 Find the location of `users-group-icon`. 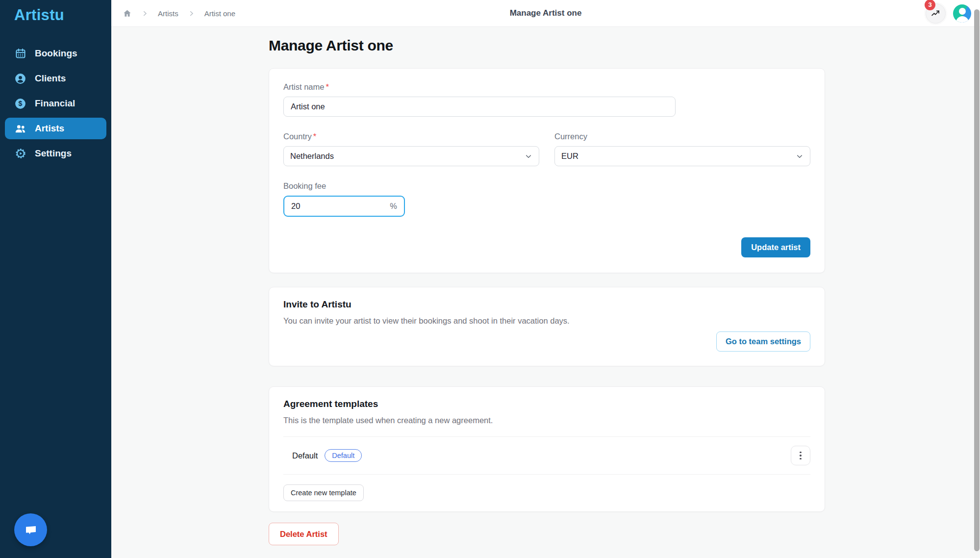

users-group-icon is located at coordinates (21, 128).